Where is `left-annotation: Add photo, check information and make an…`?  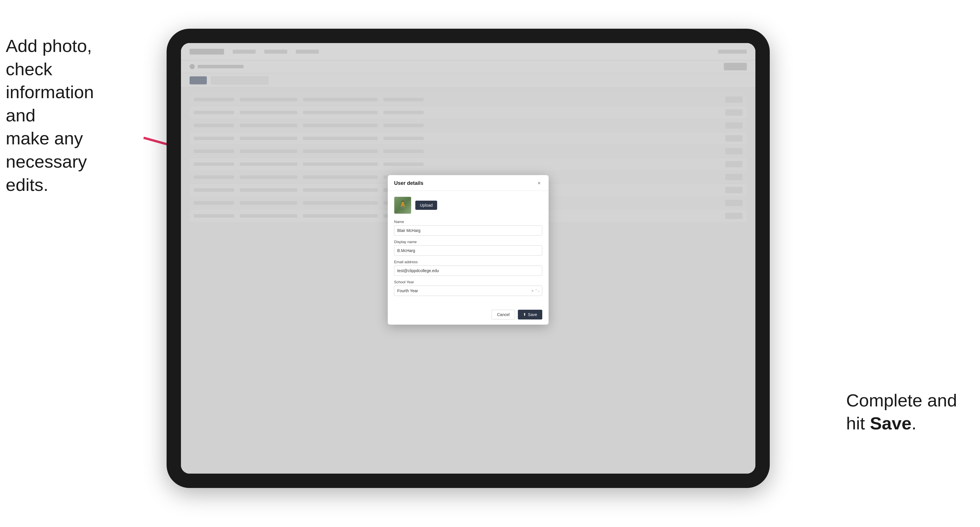 left-annotation: Add photo, check information and make an… is located at coordinates (60, 116).